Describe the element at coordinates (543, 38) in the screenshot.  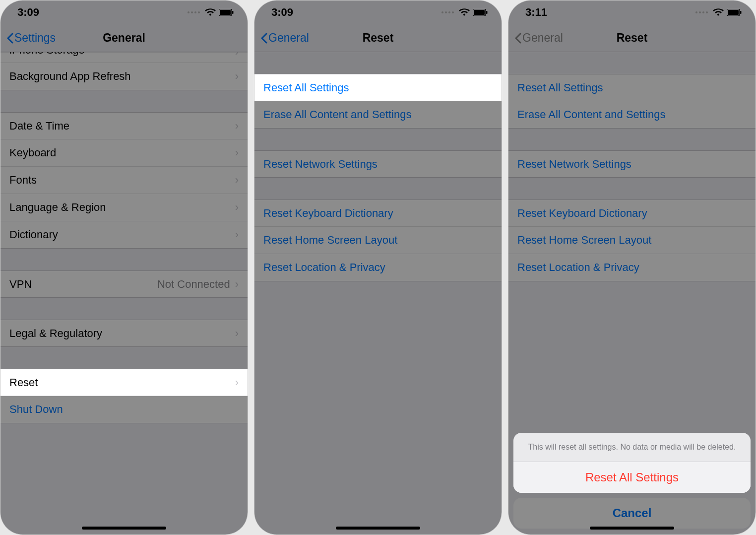
I see `nav-back-label: General` at that location.